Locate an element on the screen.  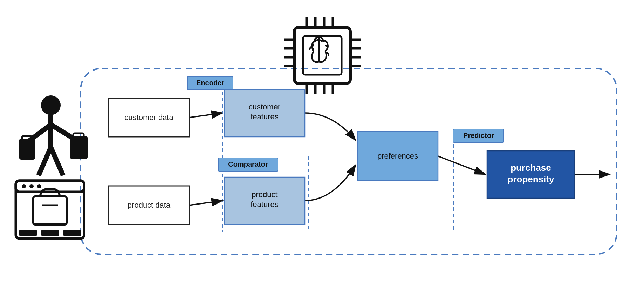
arrow-customer-data-to-features is located at coordinates (206, 115).